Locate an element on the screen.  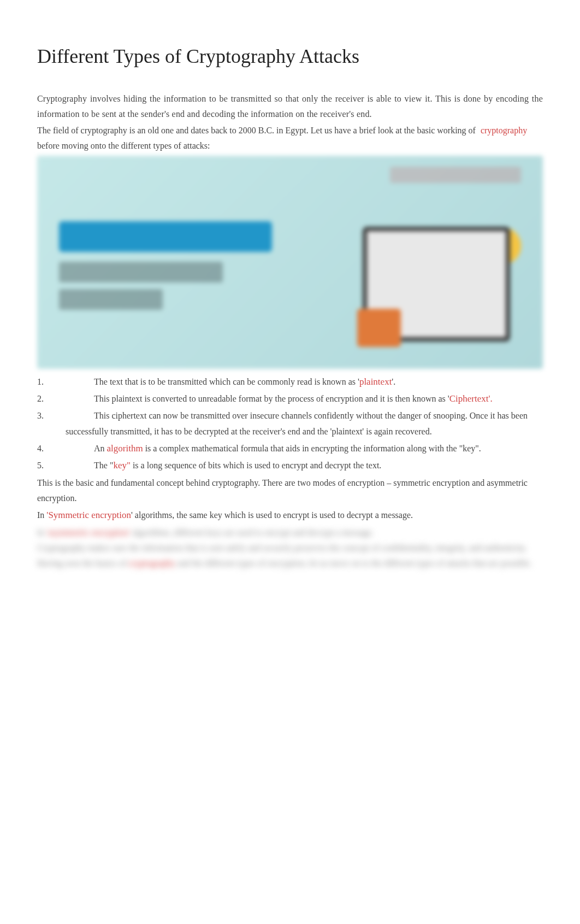
list-item-4: An algorithm is a complex mathematical f… is located at coordinates (290, 448).